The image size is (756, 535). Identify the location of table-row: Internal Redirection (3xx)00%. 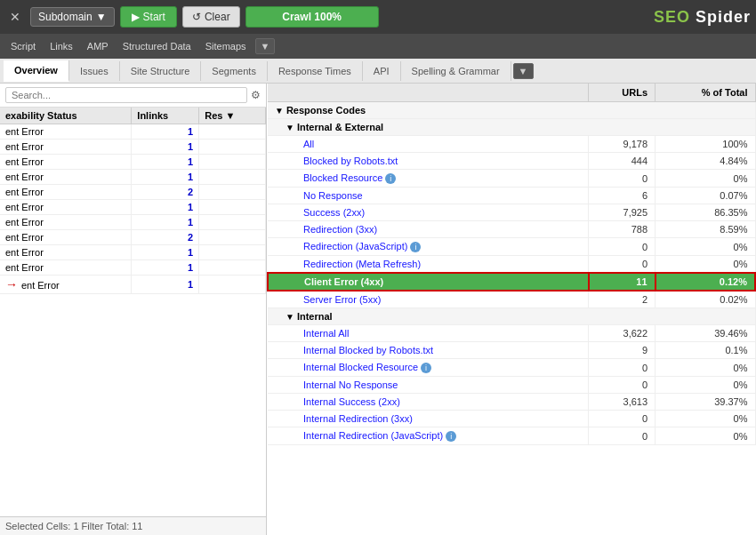
(511, 419).